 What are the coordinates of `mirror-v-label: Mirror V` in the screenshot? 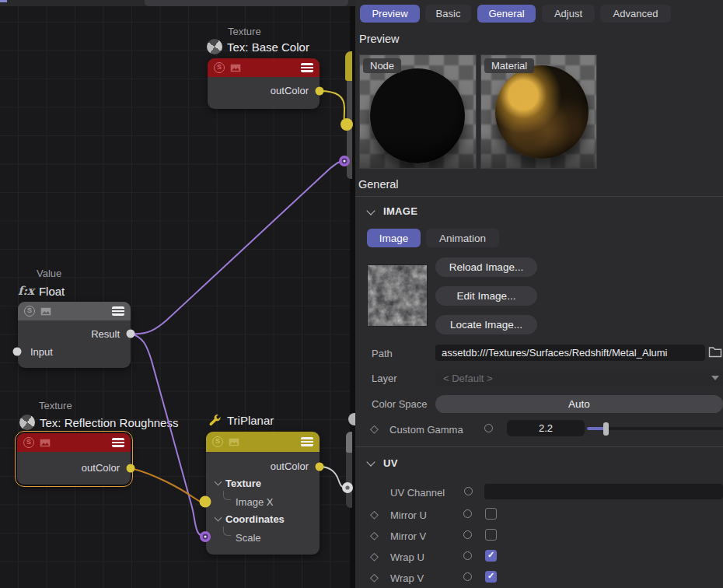 It's located at (408, 537).